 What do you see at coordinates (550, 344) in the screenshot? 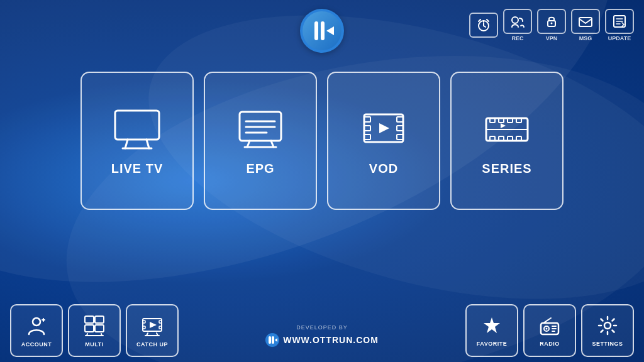
I see `radio-label: RADIO` at bounding box center [550, 344].